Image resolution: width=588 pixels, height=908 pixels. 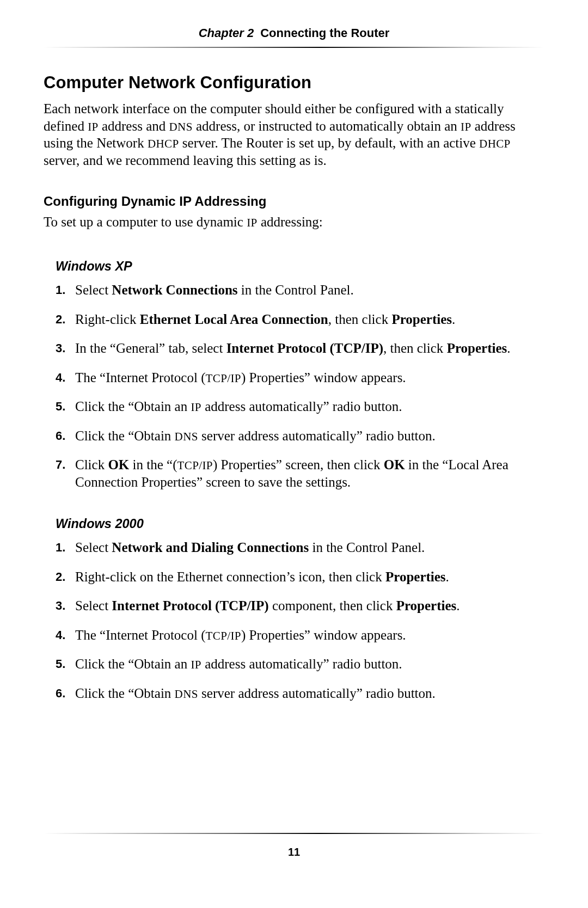 I want to click on section-heading: Computer Network Configuration, so click(x=294, y=83).